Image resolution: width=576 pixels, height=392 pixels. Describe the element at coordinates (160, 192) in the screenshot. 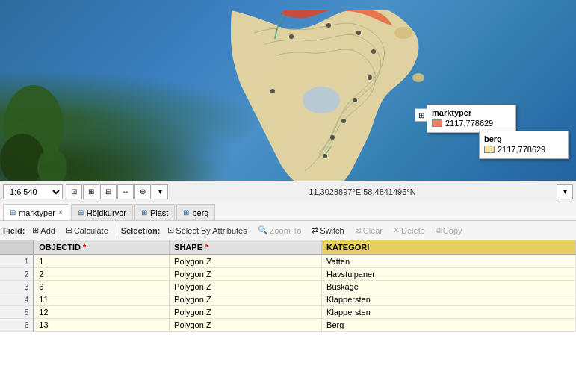

I see `nav-button-more: ▾` at that location.